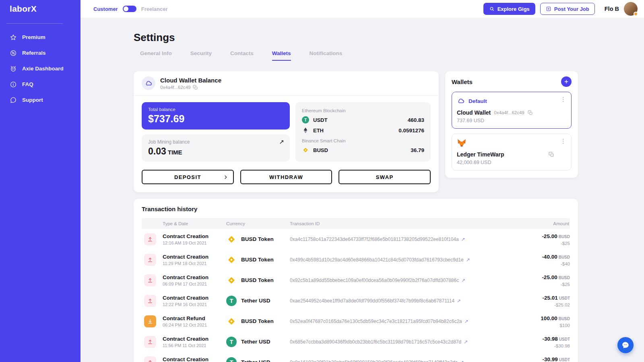 This screenshot has width=644, height=362. Describe the element at coordinates (196, 88) in the screenshot. I see `copy-address-icon` at that location.